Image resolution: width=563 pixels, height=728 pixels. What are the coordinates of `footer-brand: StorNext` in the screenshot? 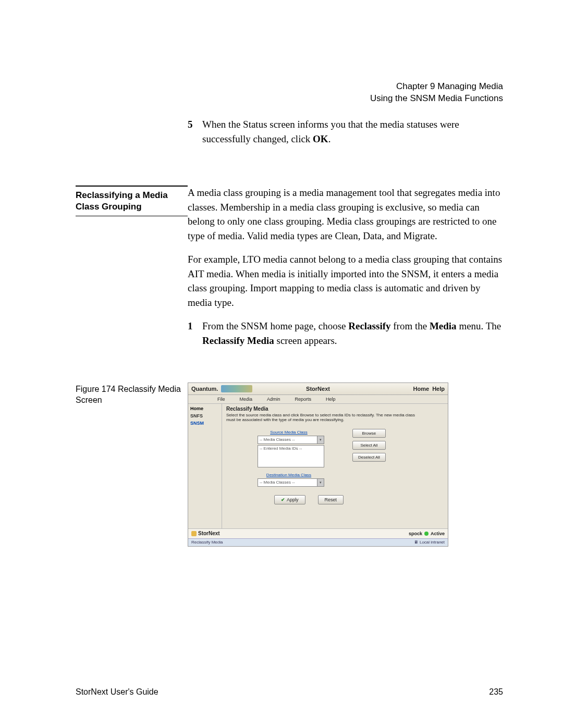 It's located at (209, 534).